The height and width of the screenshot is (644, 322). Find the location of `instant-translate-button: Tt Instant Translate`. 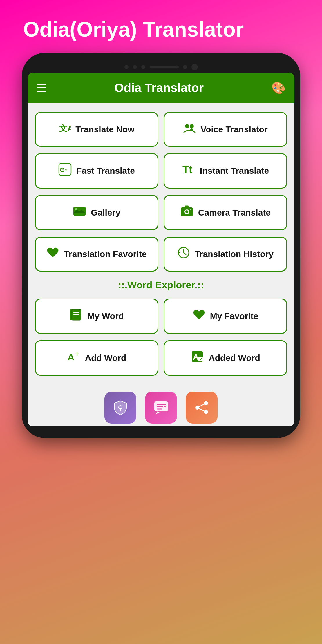

instant-translate-button: Tt Instant Translate is located at coordinates (225, 171).